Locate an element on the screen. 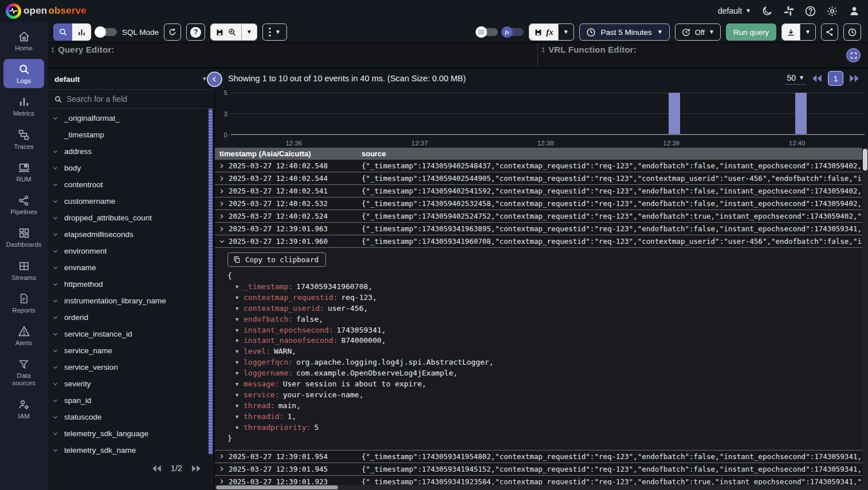  field-list-scrollbar is located at coordinates (211, 282).